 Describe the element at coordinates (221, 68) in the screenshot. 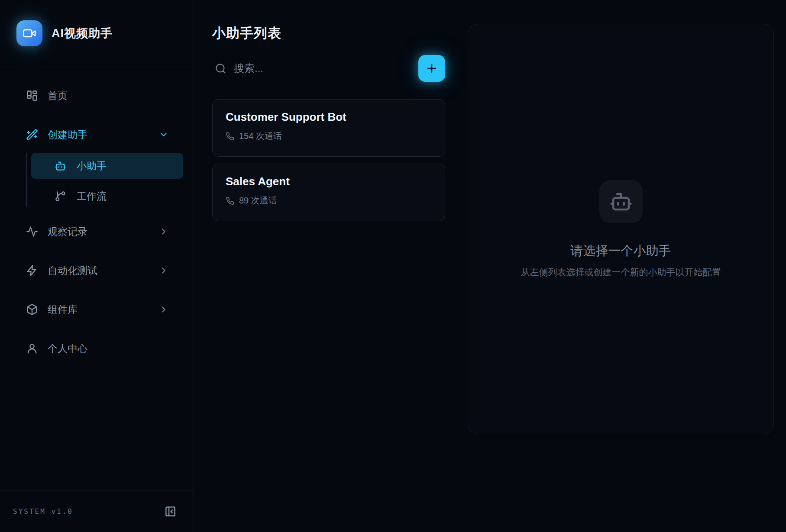

I see `search-icon` at that location.